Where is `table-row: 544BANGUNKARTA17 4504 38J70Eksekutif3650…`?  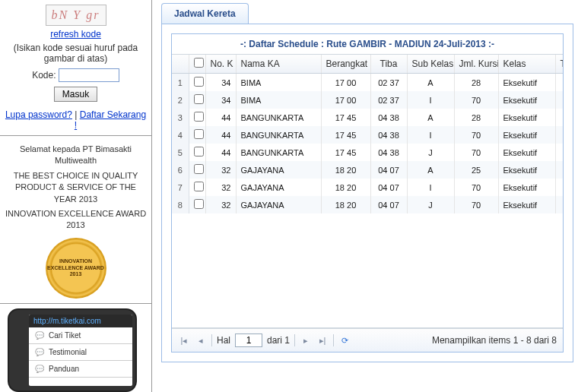 table-row: 544BANGUNKARTA17 4504 38J70Eksekutif3650… is located at coordinates (367, 152).